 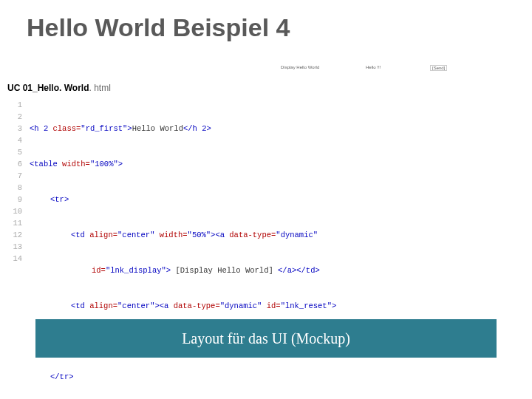 I want to click on code-line: <tr>, so click(x=277, y=200).